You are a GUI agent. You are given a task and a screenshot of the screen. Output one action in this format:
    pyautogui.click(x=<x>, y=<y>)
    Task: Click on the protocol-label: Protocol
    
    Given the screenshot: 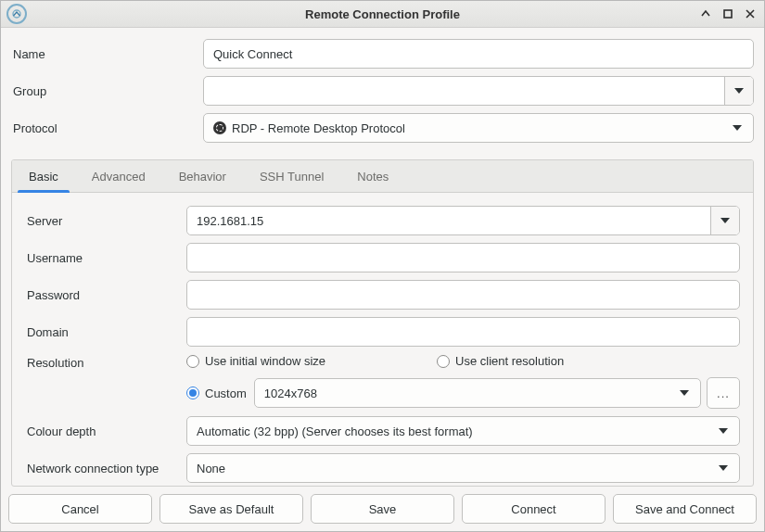 What is the action you would take?
    pyautogui.click(x=108, y=128)
    